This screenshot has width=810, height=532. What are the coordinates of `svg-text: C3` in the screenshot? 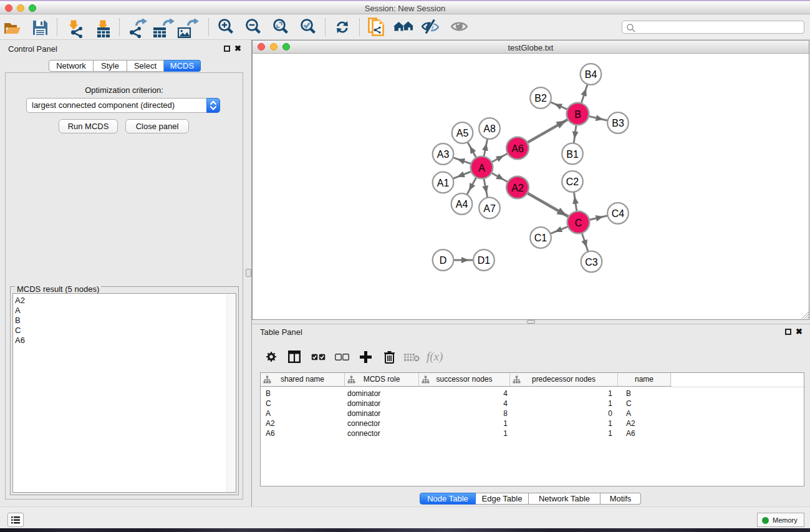 It's located at (591, 262).